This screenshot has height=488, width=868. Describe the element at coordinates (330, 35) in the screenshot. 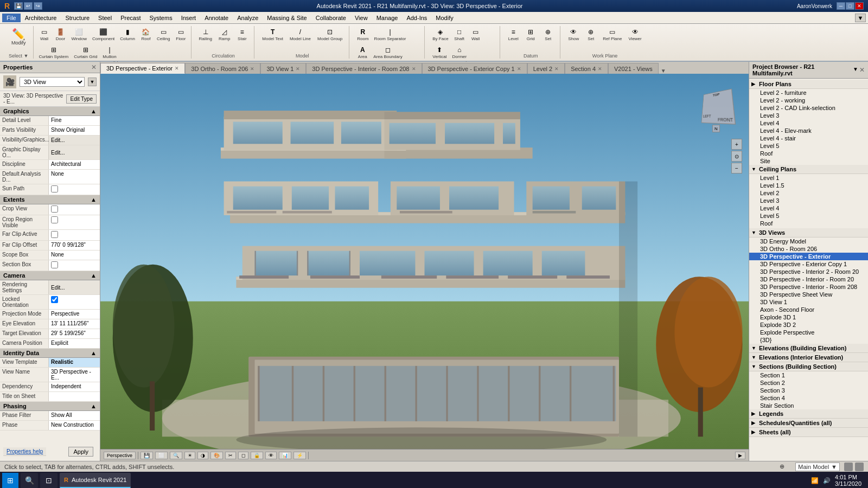

I see `ribbon-btn-model-group: ⊡ Model Group` at that location.